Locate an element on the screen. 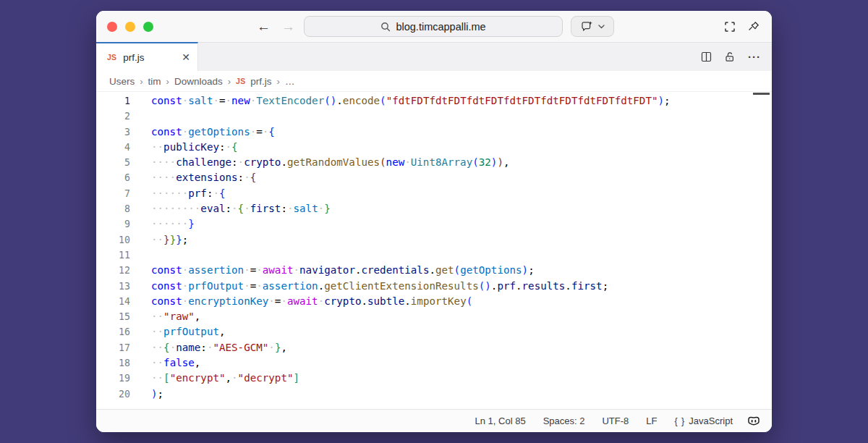 Image resolution: width=868 pixels, height=443 pixels. code-line: 9······} is located at coordinates (434, 224).